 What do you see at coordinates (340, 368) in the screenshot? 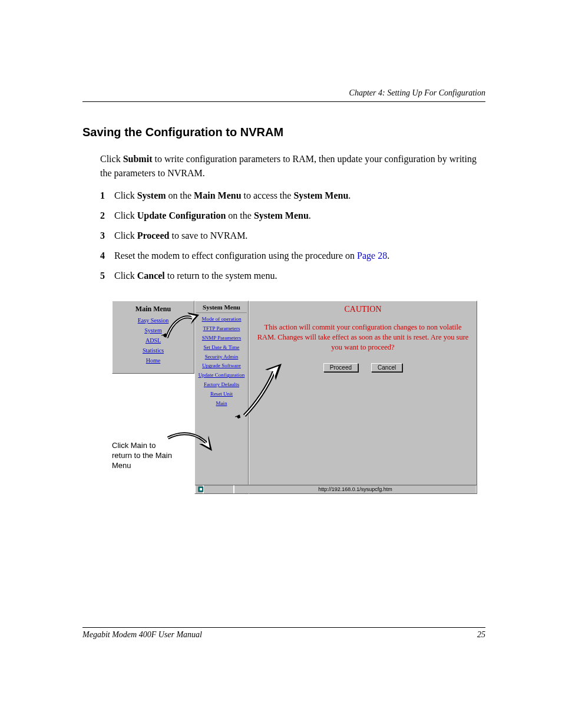
I see `proceed-button: Proceed` at bounding box center [340, 368].